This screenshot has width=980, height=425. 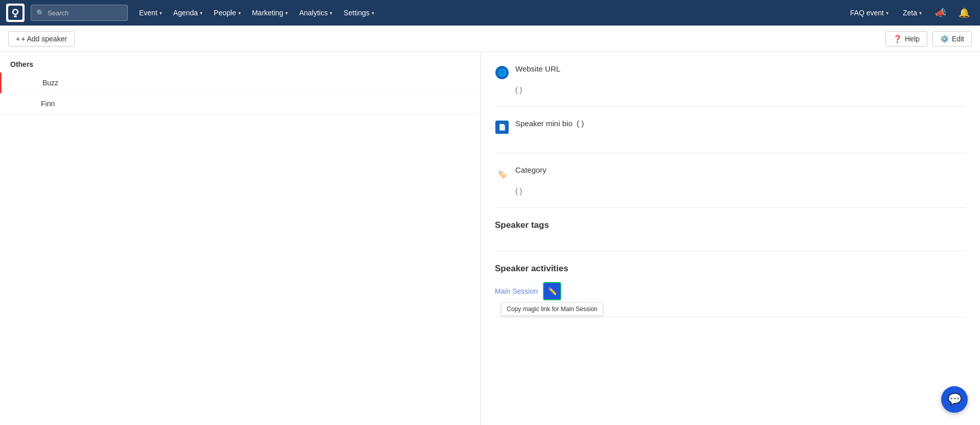 What do you see at coordinates (730, 291) in the screenshot?
I see `activity-row: Main Session ✏️ Copy magic link for Main…` at bounding box center [730, 291].